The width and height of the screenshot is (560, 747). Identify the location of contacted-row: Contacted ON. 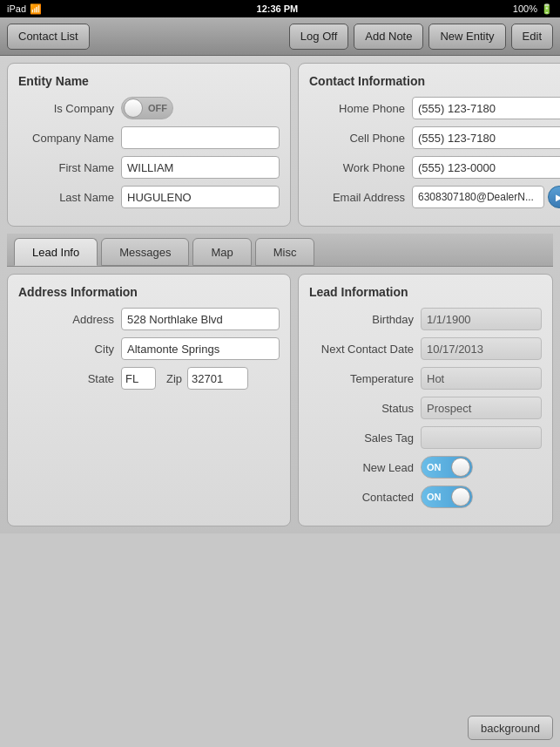
(425, 497).